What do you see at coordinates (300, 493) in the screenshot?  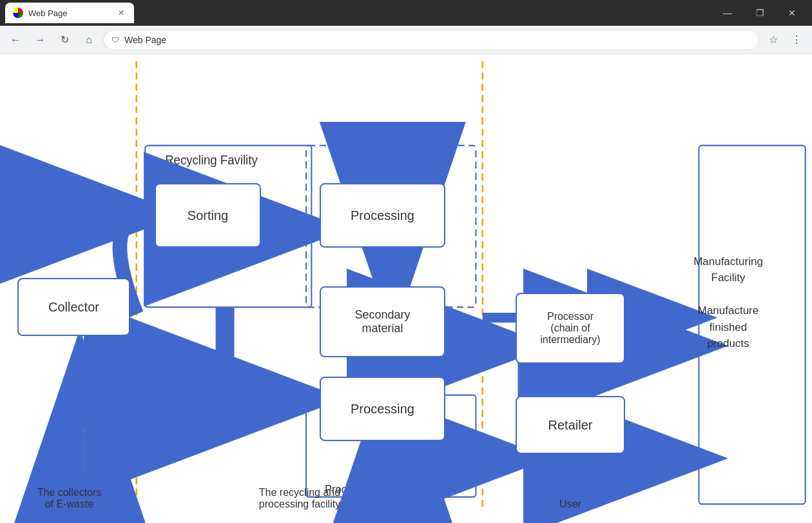 I see `col2-label: The recycling and processing facility` at bounding box center [300, 493].